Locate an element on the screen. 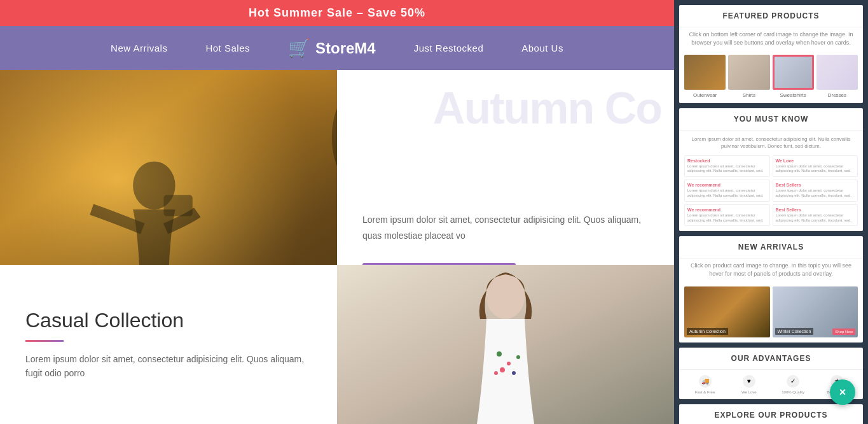  sale-banner-text: Hot Summer Sale – Save 50% is located at coordinates (337, 13).